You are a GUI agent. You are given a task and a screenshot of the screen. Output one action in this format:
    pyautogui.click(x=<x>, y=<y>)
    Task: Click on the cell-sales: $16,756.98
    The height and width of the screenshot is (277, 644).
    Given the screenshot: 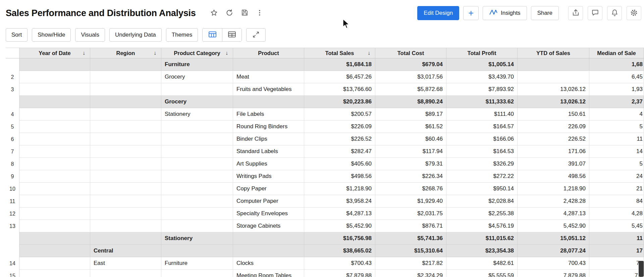 What is the action you would take?
    pyautogui.click(x=340, y=238)
    